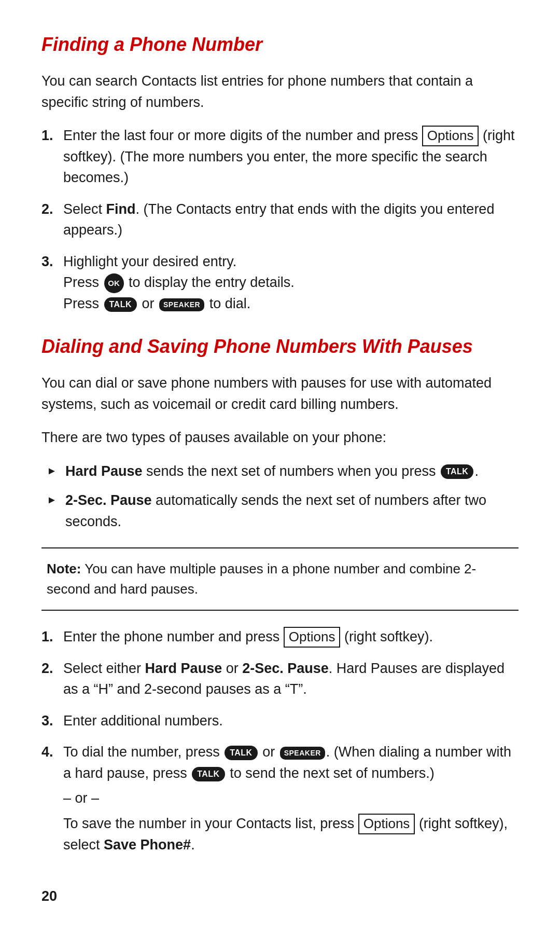 The width and height of the screenshot is (560, 934). I want to click on s2-step-4-content: To dial the number, press TALK or SPEAKE…, so click(291, 798).